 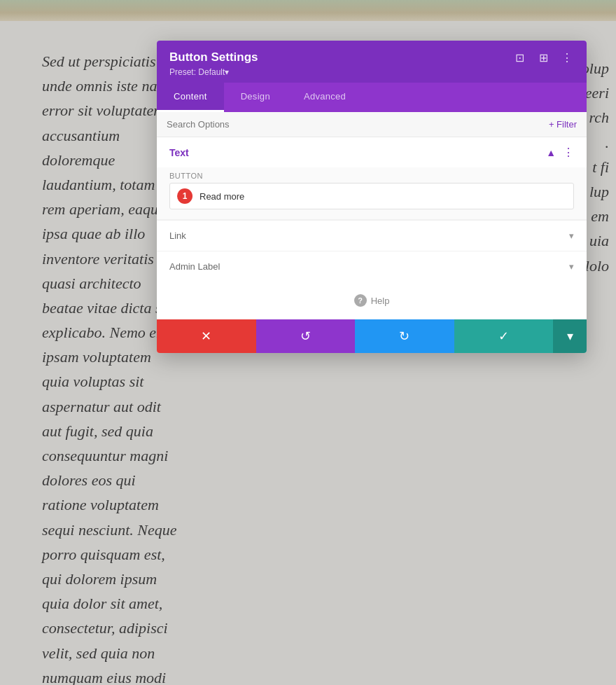 I want to click on link-section: Link ▾, so click(x=372, y=235).